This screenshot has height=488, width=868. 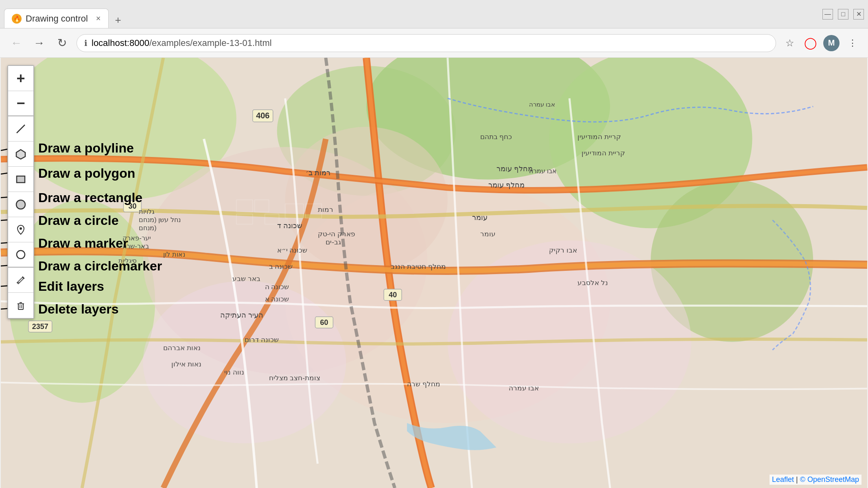 I want to click on edit-layers-button, so click(x=21, y=280).